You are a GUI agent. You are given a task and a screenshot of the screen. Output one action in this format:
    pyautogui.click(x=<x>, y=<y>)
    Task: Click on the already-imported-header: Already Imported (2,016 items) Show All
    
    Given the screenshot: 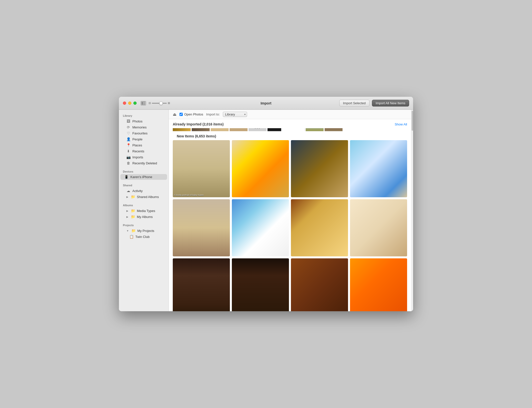 What is the action you would take?
    pyautogui.click(x=290, y=124)
    